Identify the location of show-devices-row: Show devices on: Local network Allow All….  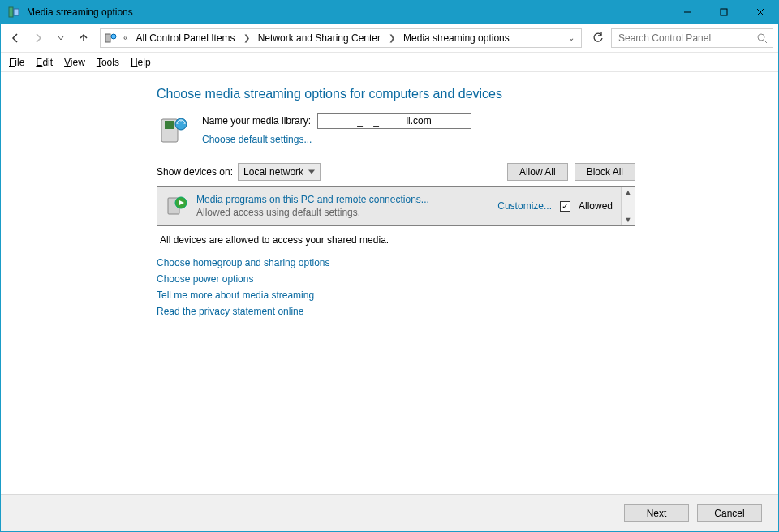
(396, 172).